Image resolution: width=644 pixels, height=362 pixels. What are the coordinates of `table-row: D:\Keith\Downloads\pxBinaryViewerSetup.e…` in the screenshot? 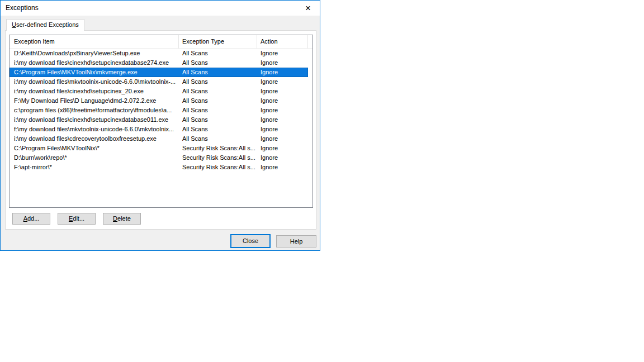 It's located at (159, 54).